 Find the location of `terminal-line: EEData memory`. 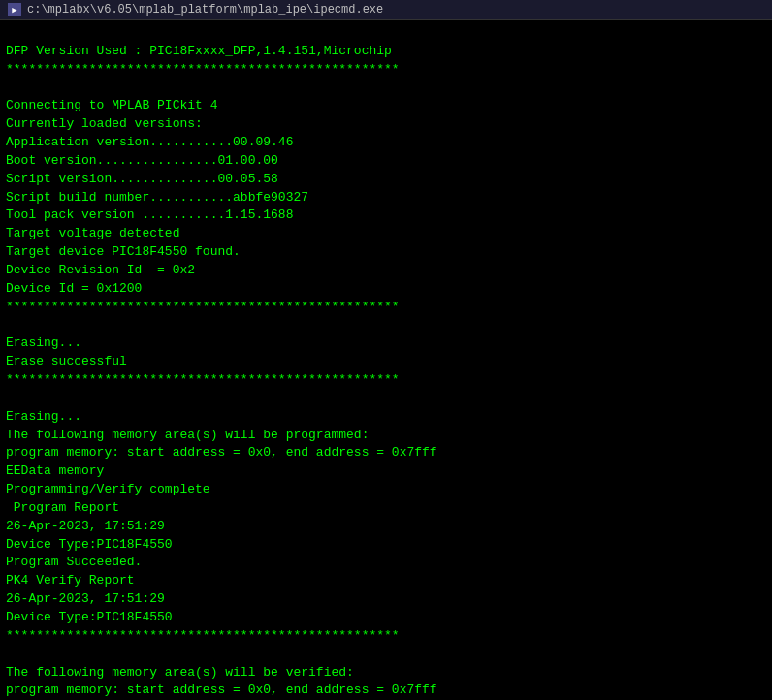

terminal-line: EEData memory is located at coordinates (386, 471).